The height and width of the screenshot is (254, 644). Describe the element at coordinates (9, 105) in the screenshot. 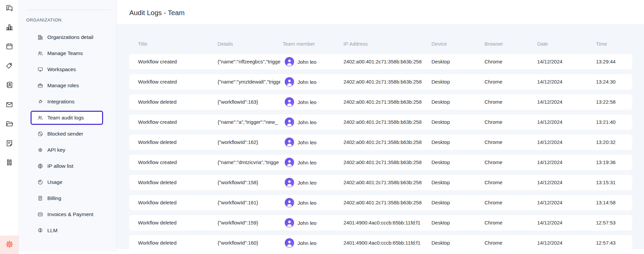

I see `mail-icon` at that location.